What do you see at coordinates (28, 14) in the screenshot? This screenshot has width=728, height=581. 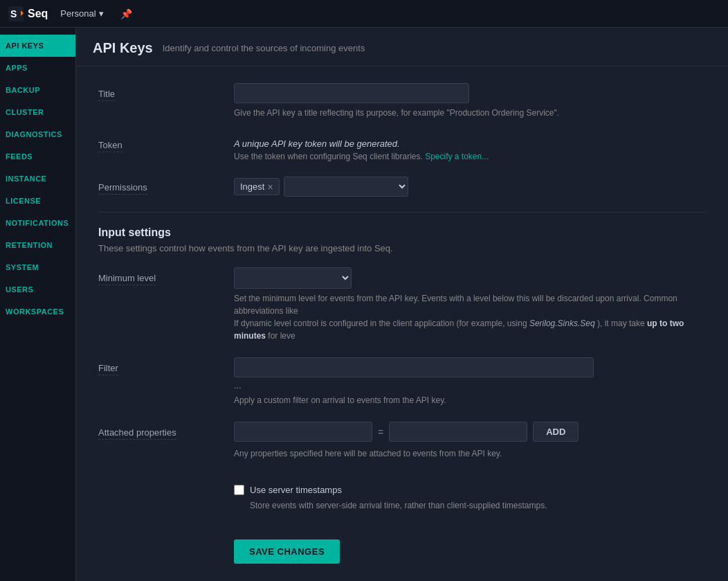 I see `logo: S Seq` at bounding box center [28, 14].